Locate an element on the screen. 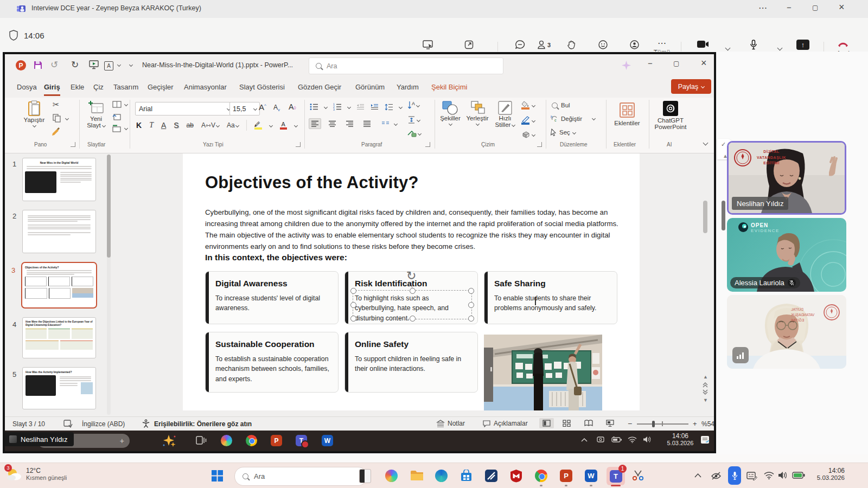  app-copilot-icon is located at coordinates (392, 476).